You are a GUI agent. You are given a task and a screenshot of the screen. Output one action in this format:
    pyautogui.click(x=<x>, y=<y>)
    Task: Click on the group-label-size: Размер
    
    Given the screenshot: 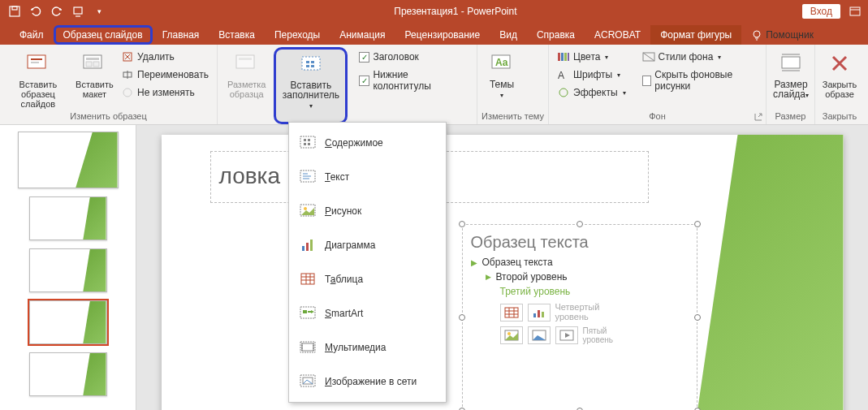 What is the action you would take?
    pyautogui.click(x=791, y=116)
    